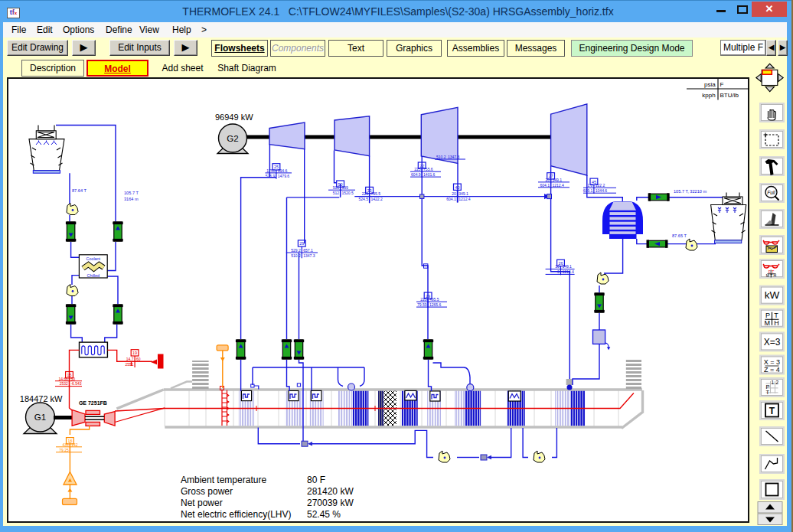  I want to click on svg-text: 14.66, so click(63, 379).